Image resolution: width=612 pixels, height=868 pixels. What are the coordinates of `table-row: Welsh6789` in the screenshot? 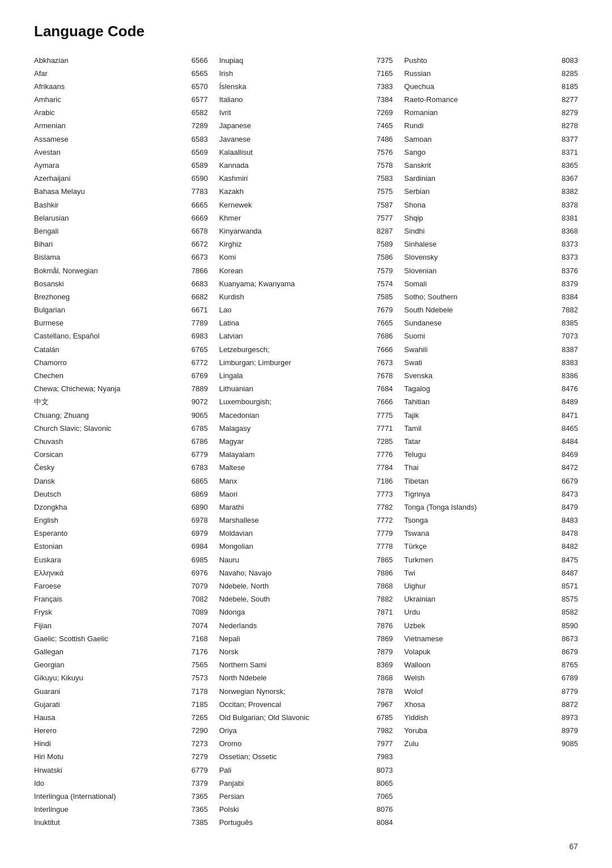 It's located at (491, 678).